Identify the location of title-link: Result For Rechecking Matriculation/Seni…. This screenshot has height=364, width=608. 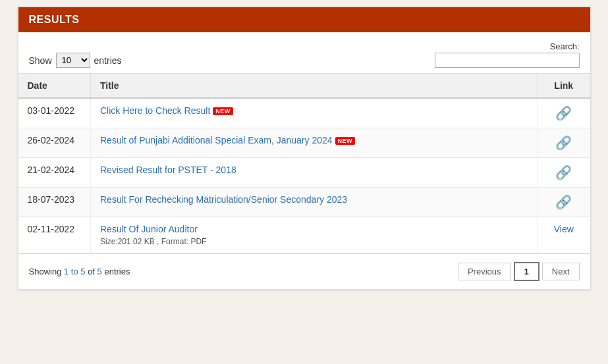
(224, 199).